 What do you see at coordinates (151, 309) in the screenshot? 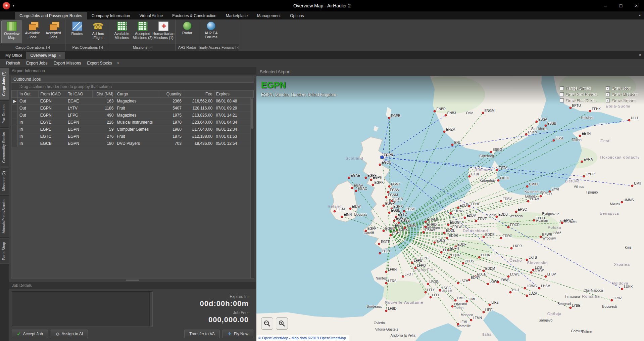
I see `notes-scrollbar` at bounding box center [151, 309].